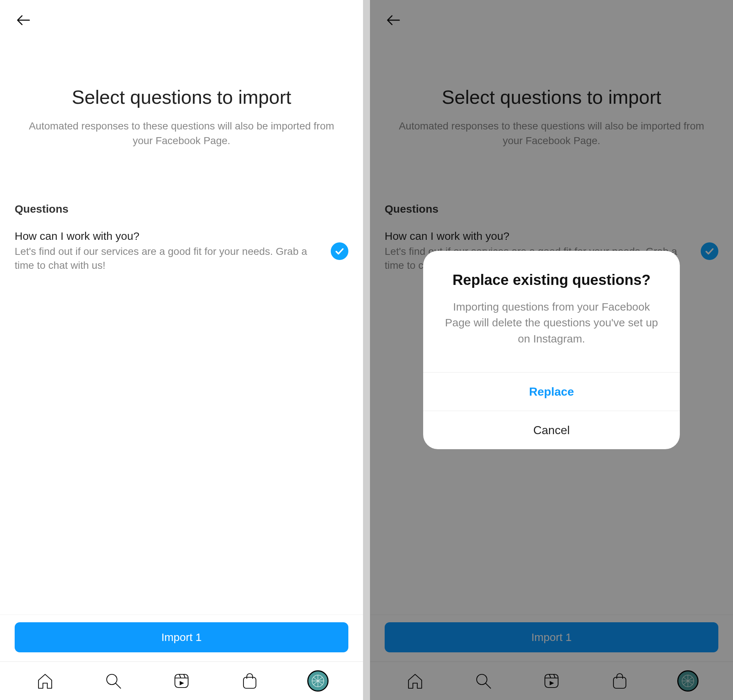  I want to click on page-subtitle: Automated responses to these questions w…, so click(181, 133).